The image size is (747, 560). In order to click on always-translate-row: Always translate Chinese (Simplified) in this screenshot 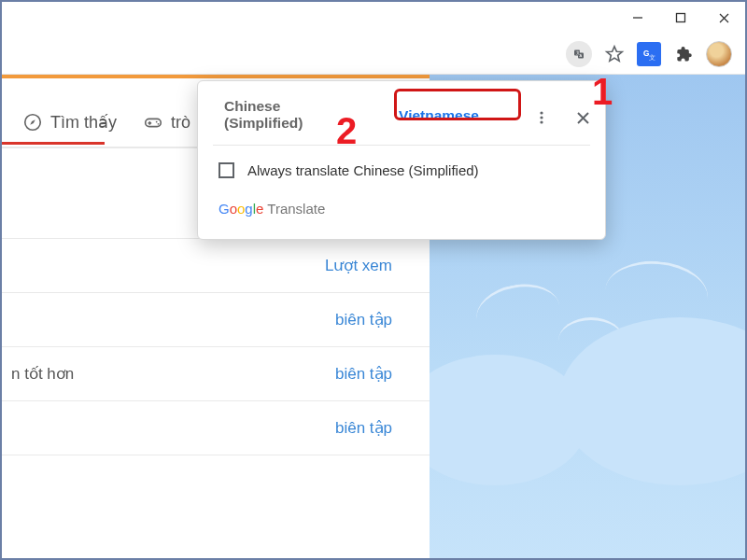, I will do `click(402, 172)`.